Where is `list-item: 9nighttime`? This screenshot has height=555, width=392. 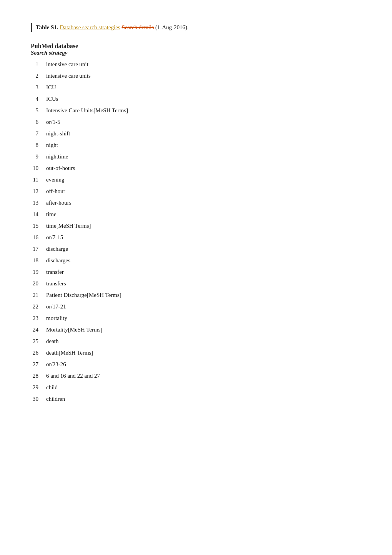 list-item: 9nighttime is located at coordinates (196, 157).